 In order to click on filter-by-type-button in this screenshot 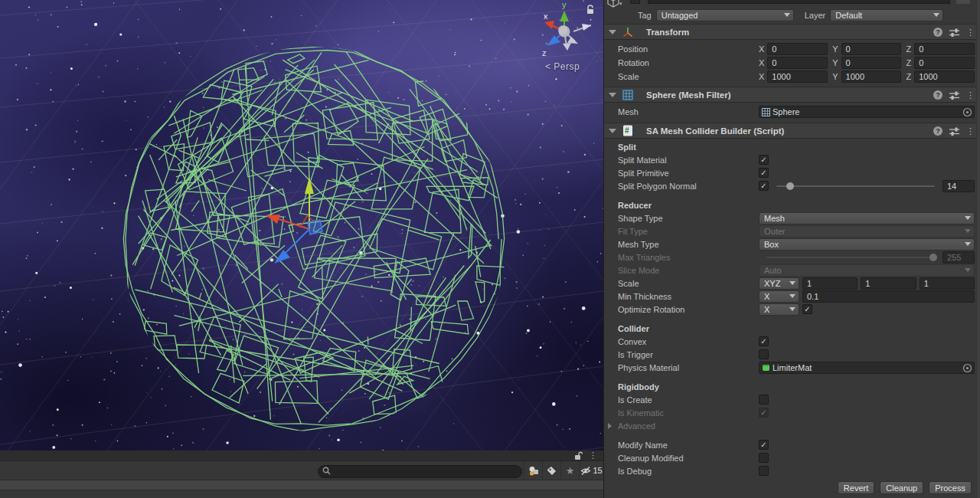, I will do `click(533, 470)`.